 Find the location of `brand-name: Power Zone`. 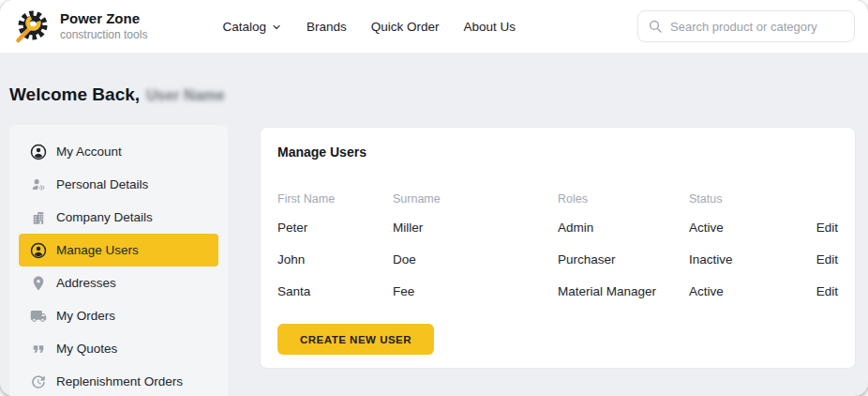

brand-name: Power Zone is located at coordinates (103, 19).